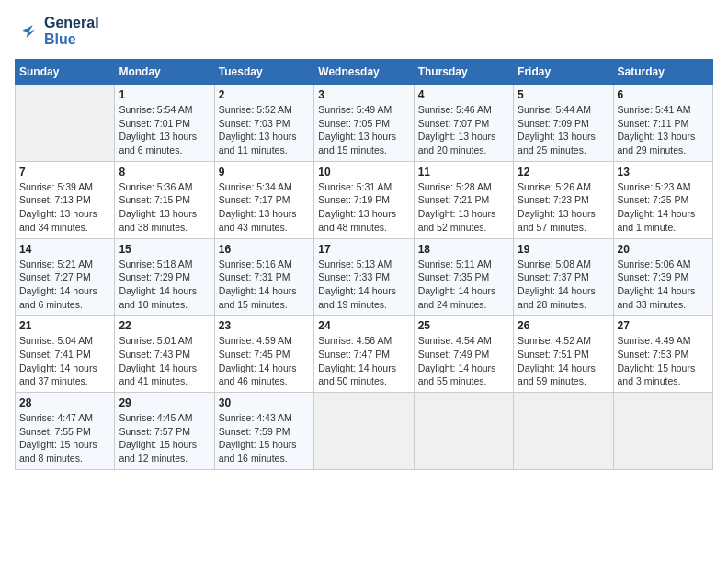 The width and height of the screenshot is (728, 563). I want to click on weekday-header-friday: Friday, so click(563, 72).